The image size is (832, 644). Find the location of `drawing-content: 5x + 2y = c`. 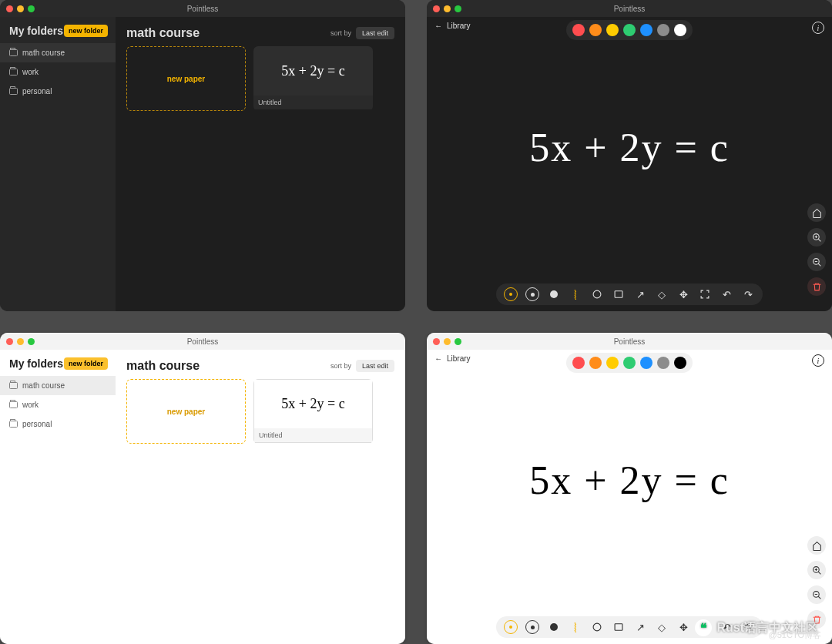

drawing-content: 5x + 2y = c is located at coordinates (629, 148).